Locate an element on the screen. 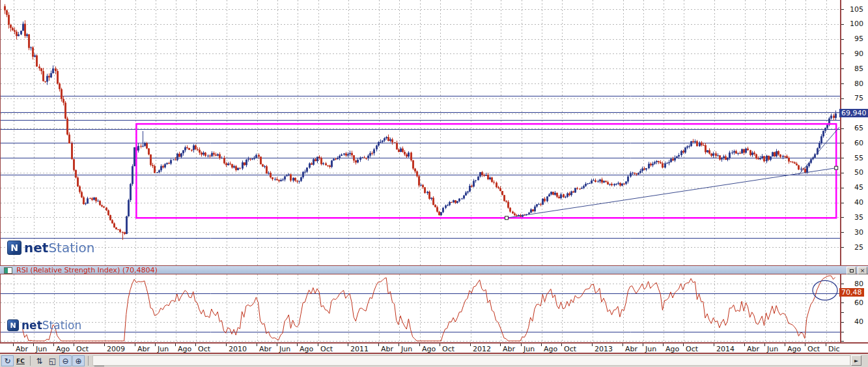 The image size is (868, 367). last-price-badge: 69,940 0 is located at coordinates (854, 113).